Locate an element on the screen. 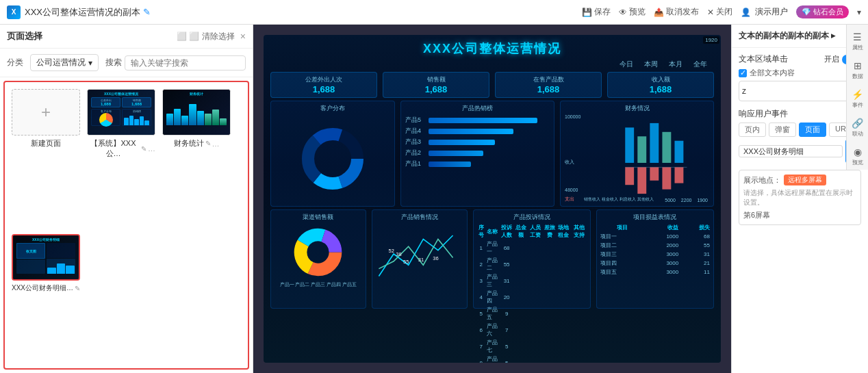  chevron-down-icon: ▾ is located at coordinates (859, 12).